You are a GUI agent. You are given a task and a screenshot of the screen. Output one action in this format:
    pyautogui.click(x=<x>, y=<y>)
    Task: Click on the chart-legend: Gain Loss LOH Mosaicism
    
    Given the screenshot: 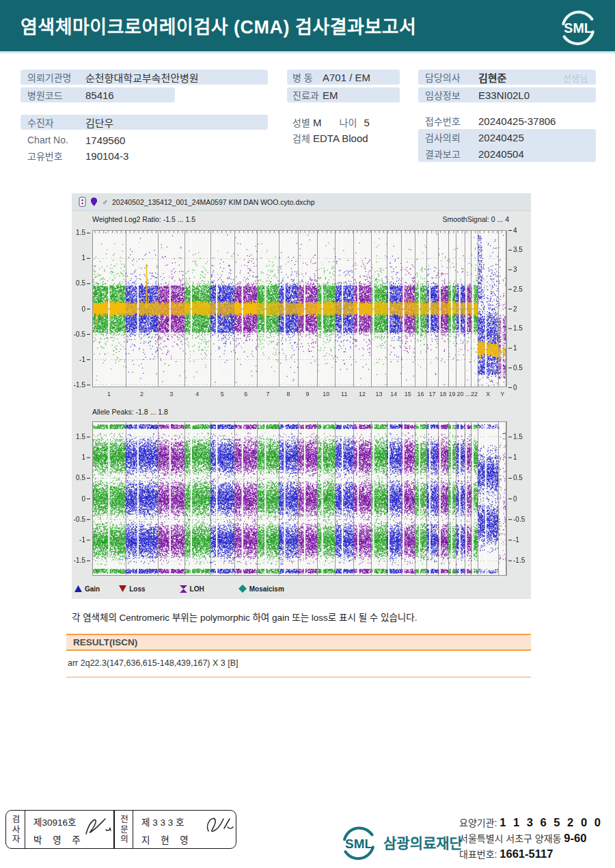 What is the action you would take?
    pyautogui.click(x=301, y=589)
    